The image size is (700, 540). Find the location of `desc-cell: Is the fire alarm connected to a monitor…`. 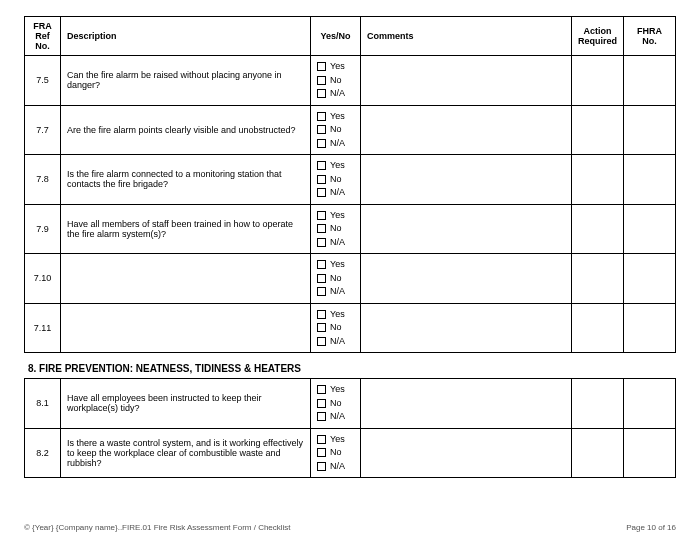

desc-cell: Is the fire alarm connected to a monitor… is located at coordinates (186, 180).